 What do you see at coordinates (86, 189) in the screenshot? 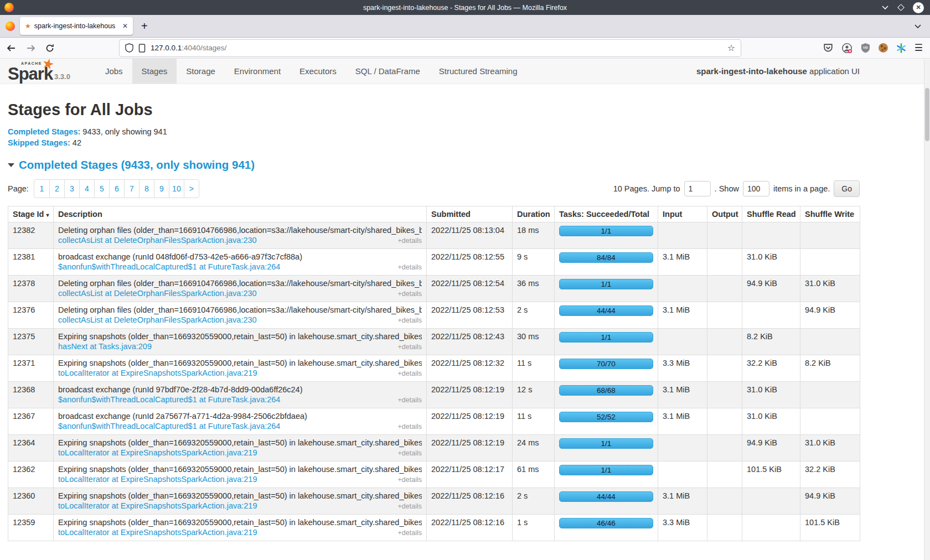
I see `page-button-4: 4` at bounding box center [86, 189].